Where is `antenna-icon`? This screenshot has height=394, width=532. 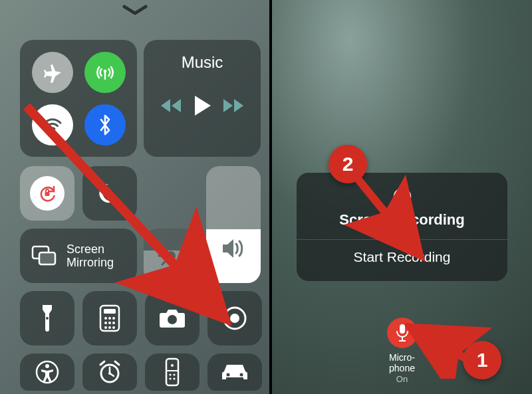 antenna-icon is located at coordinates (105, 72).